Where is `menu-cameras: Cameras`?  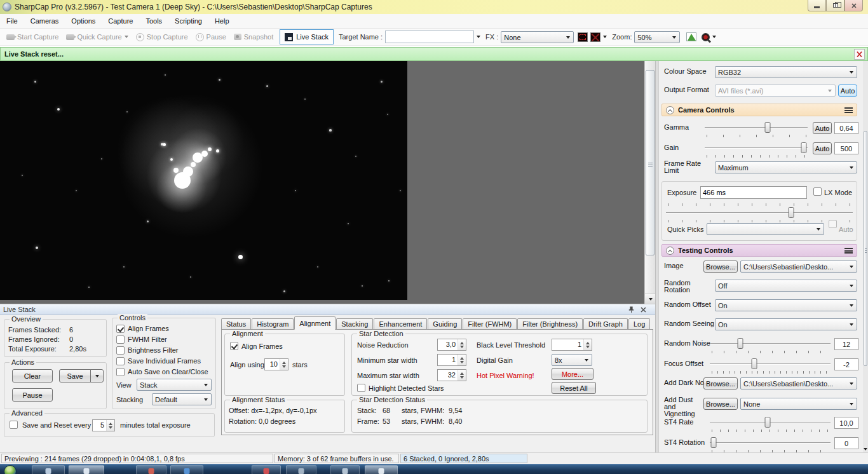
menu-cameras: Cameras is located at coordinates (44, 21).